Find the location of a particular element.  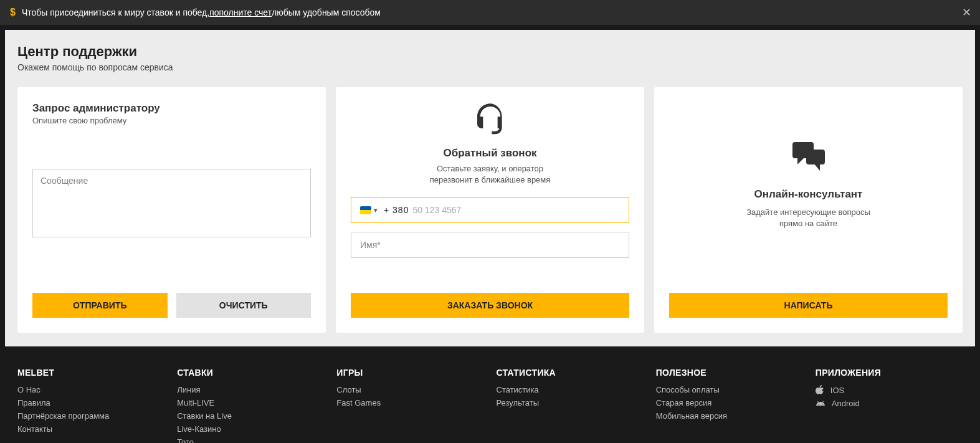

phone-prefix: + 380 is located at coordinates (396, 210).